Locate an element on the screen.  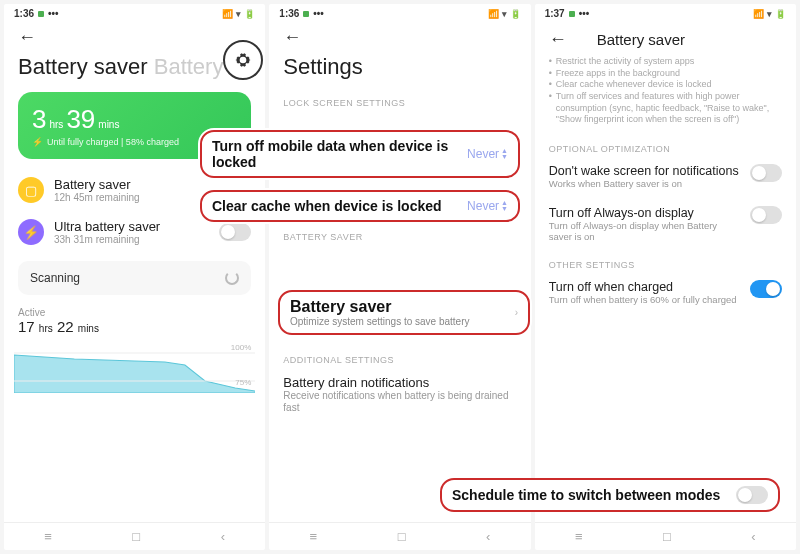
chevron-right-icon: › is located at coordinates (516, 312).